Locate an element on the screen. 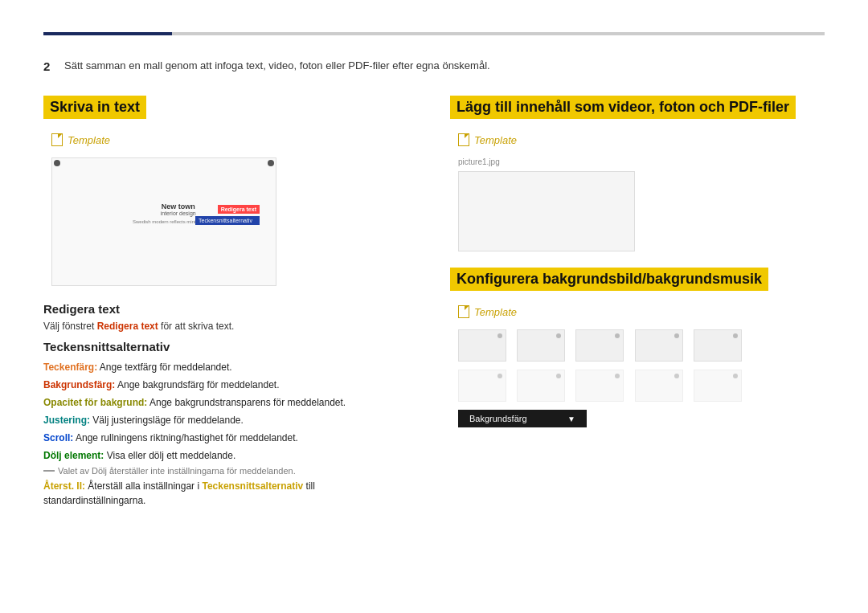  section-heading-lagg: Lägg till innehåll som videor, foton och… is located at coordinates (623, 108).